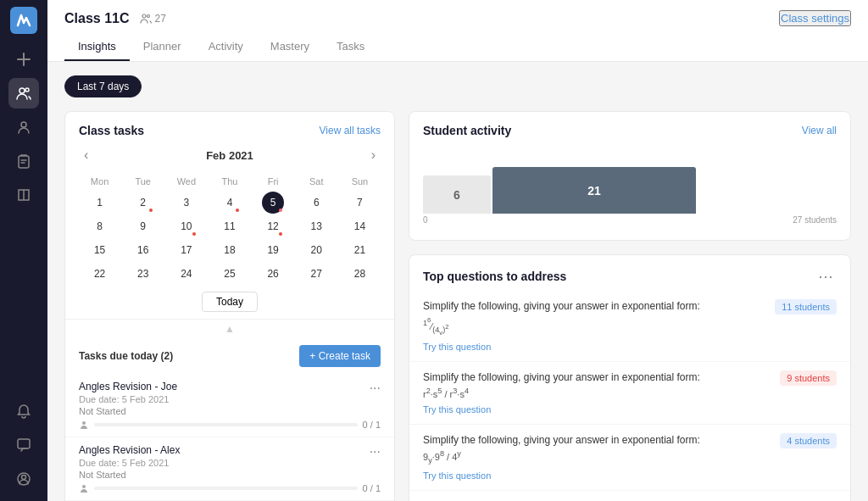  I want to click on calendar-month: Feb 2021, so click(230, 156).